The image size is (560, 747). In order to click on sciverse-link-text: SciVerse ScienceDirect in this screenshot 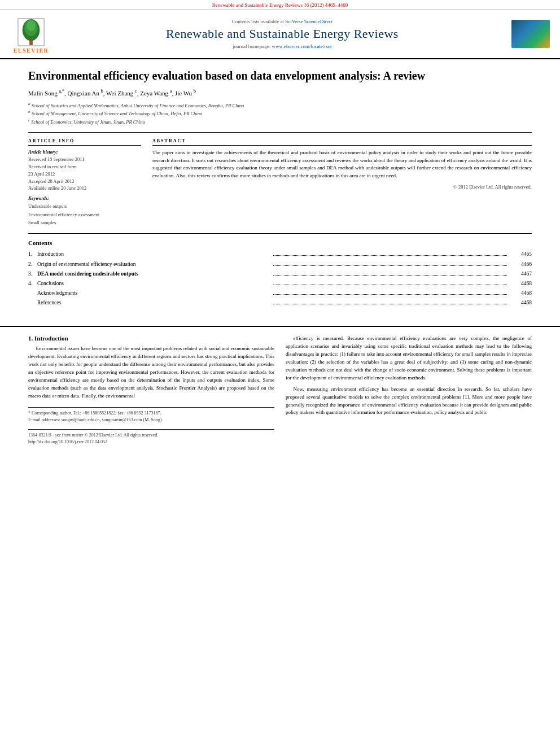, I will do `click(309, 21)`.